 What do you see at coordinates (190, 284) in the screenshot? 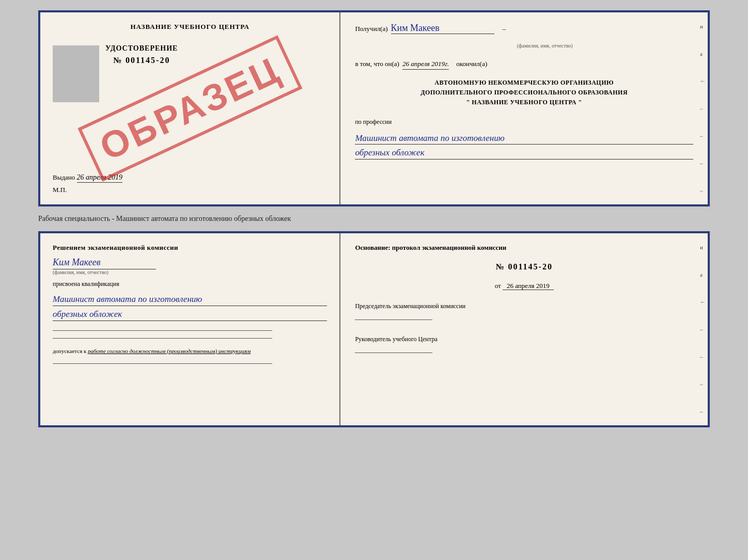
I see `prisvoena-label: присвоена квалификация` at bounding box center [190, 284].